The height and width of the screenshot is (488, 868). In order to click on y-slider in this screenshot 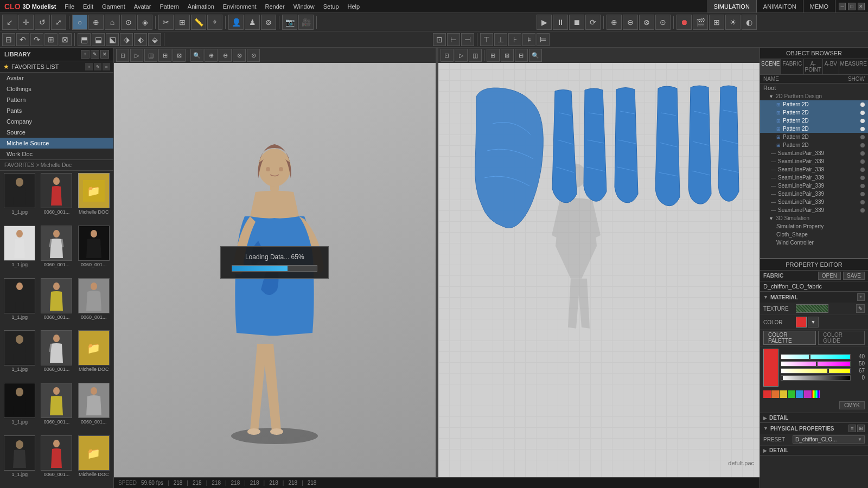, I will do `click(816, 371)`.